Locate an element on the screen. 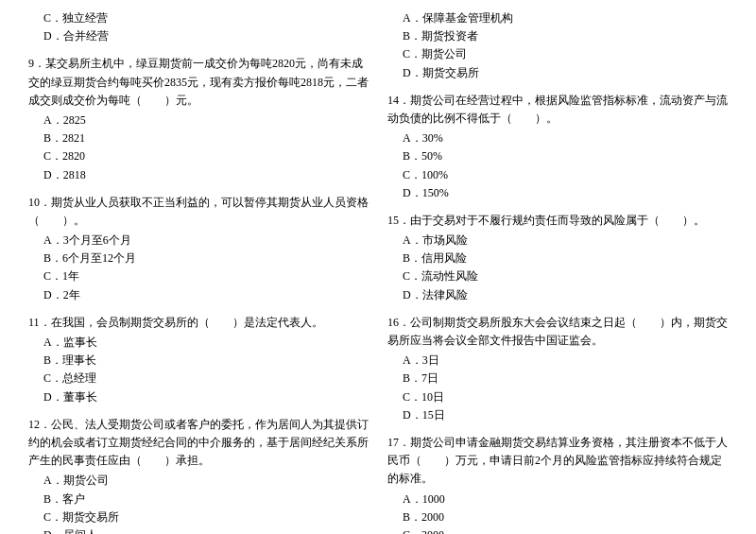 Image resolution: width=756 pixels, height=534 pixels. q9-option-d: D．2818 is located at coordinates (198, 176).